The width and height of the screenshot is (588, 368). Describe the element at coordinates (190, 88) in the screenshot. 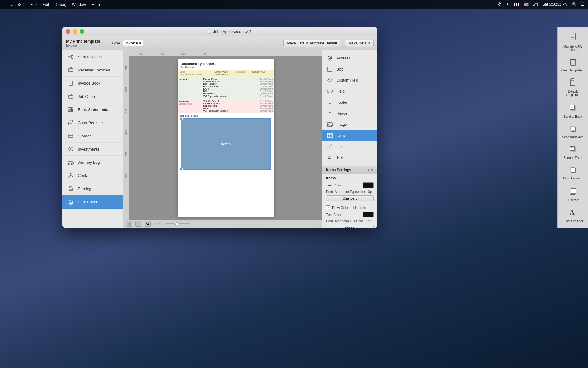

I see `sender-label: Sender` at that location.